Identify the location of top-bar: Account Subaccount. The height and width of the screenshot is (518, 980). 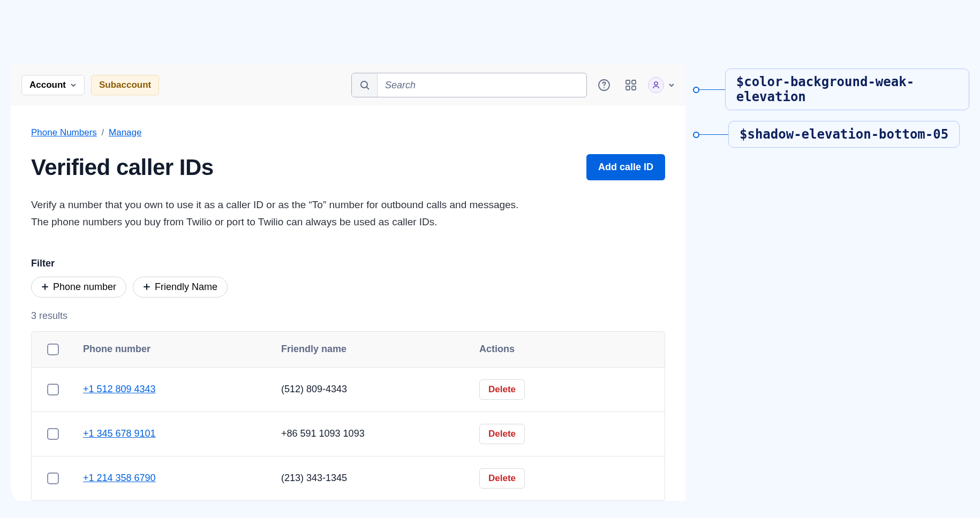
(348, 85).